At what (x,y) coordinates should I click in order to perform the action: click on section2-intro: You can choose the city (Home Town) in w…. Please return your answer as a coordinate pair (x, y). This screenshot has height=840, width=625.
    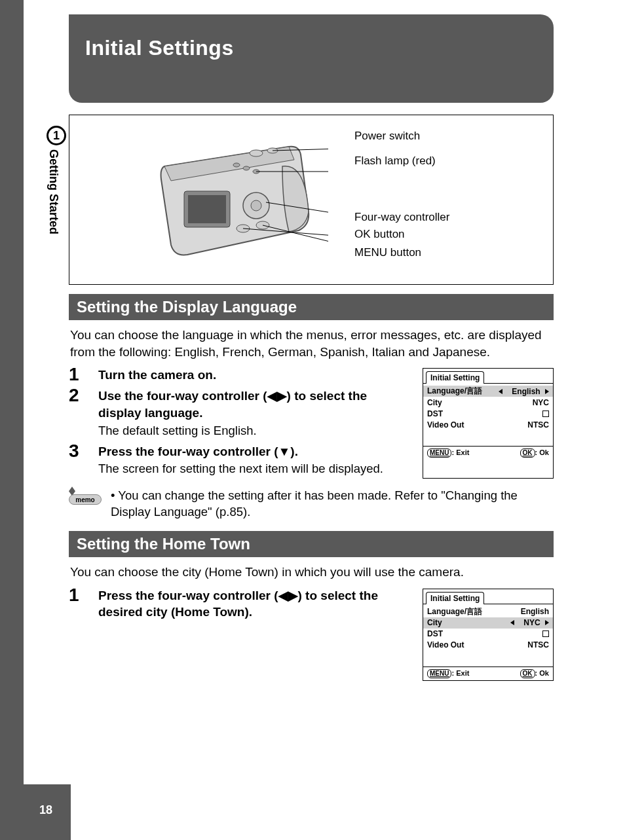
    Looking at the image, I should click on (311, 572).